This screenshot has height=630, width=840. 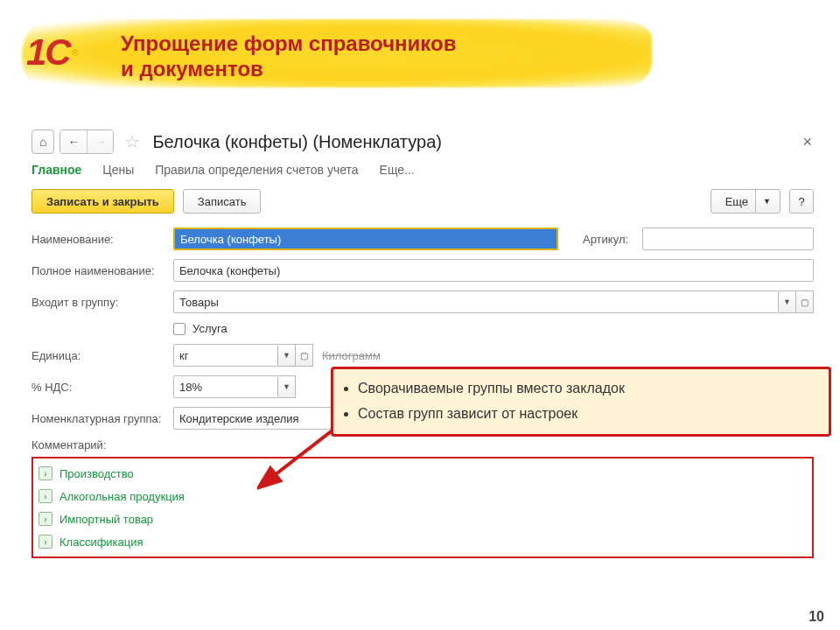 What do you see at coordinates (805, 302) in the screenshot?
I see `group-open-button: ▢` at bounding box center [805, 302].